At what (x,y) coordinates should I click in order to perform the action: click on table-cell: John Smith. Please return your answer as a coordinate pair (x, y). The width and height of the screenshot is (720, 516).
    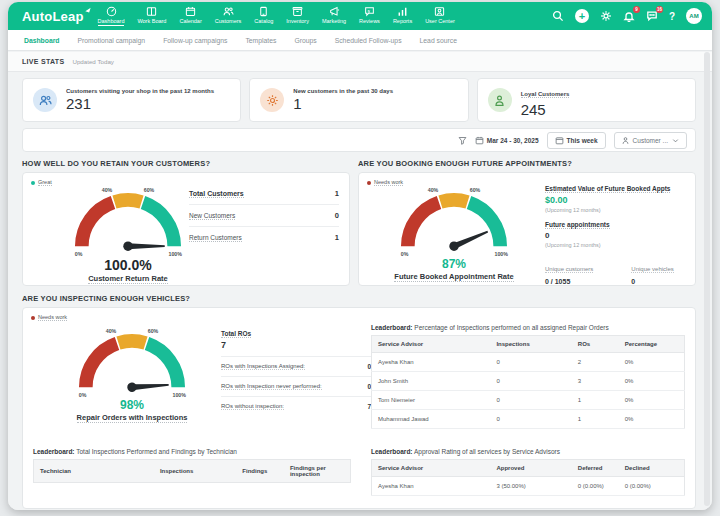
    Looking at the image, I should click on (432, 382).